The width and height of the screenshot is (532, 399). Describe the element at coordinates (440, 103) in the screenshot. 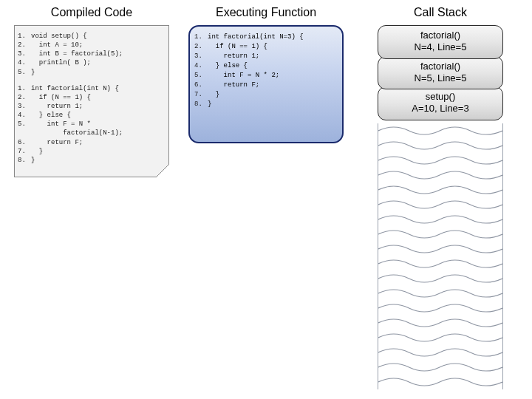

I see `stack-frame-2: setup() A=10, Line=3` at that location.